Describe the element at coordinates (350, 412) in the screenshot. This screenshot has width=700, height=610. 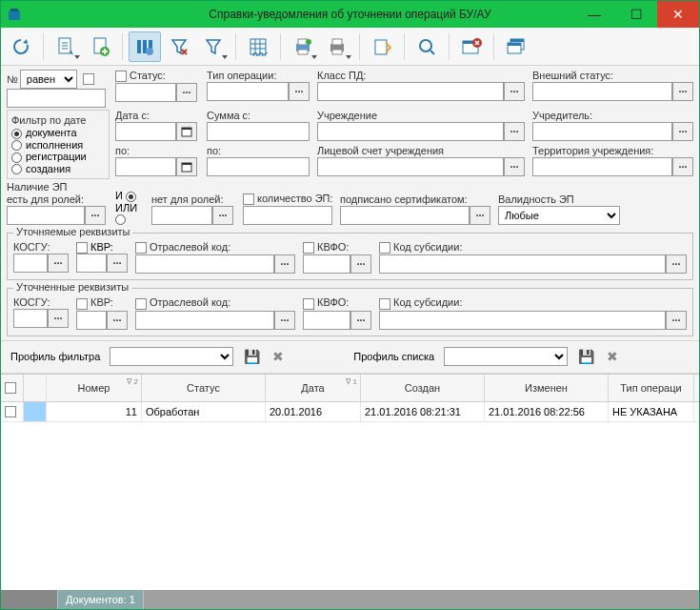
I see `table-row: 11Обработан20.01.201621.01.2016 08:21:31…` at that location.